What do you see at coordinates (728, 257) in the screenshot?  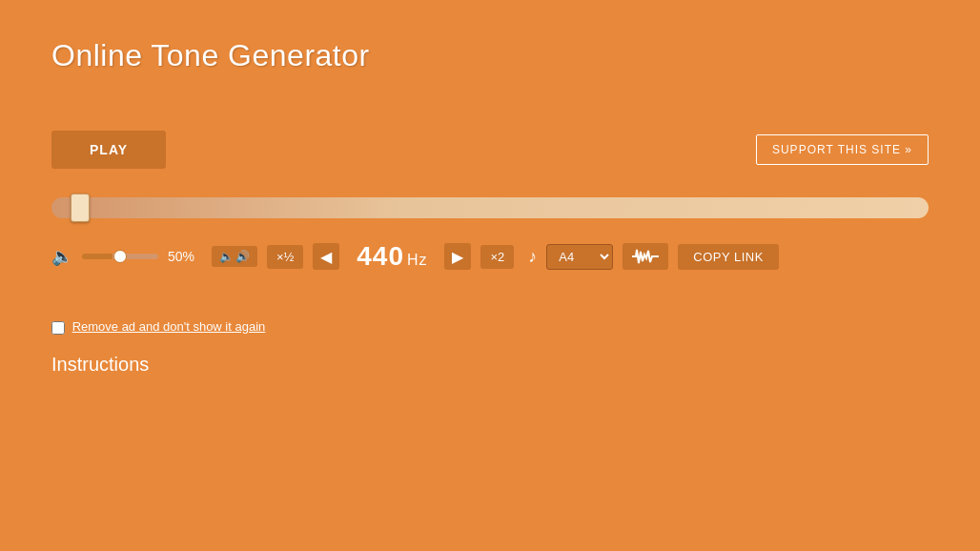 I see `copy-link-button: COPY LINK` at bounding box center [728, 257].